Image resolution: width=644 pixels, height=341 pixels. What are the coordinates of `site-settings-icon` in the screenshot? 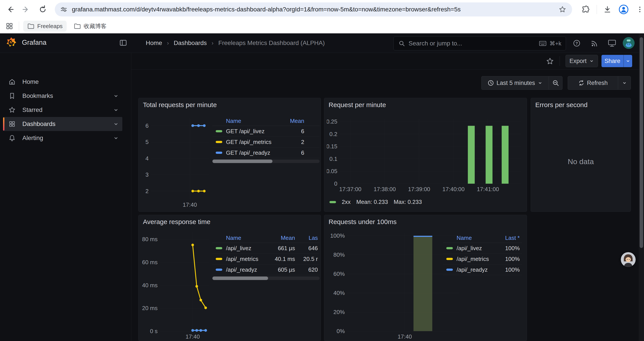 It's located at (64, 10).